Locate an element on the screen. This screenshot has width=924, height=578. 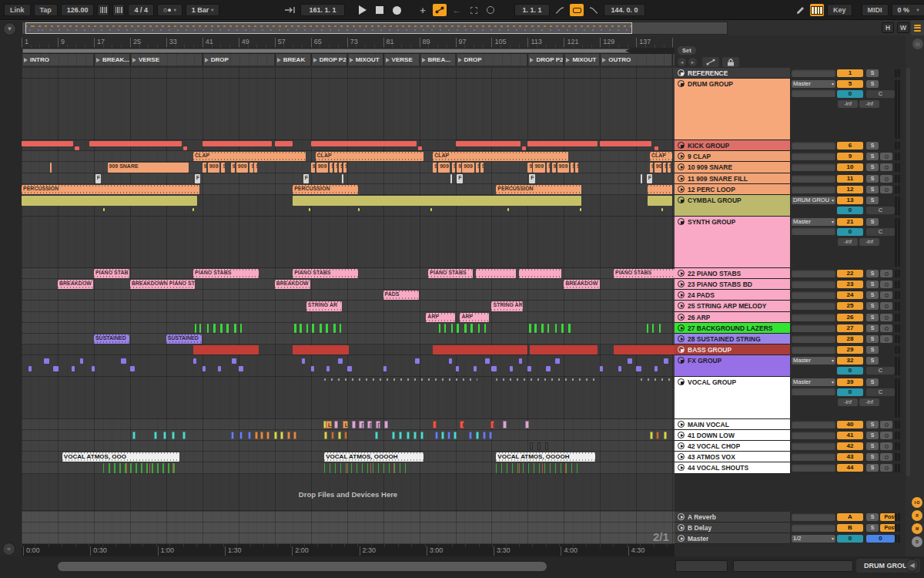
pan-display: 0 is located at coordinates (850, 392).